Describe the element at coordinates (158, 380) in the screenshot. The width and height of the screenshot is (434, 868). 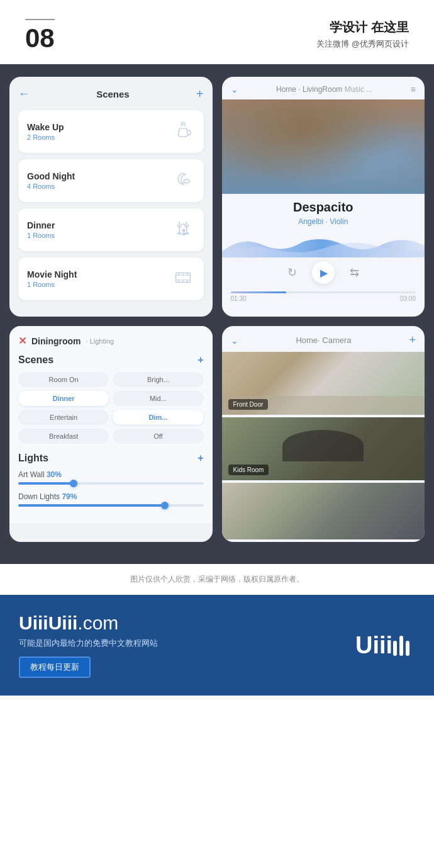
I see `pill-bright: Brigh...` at that location.